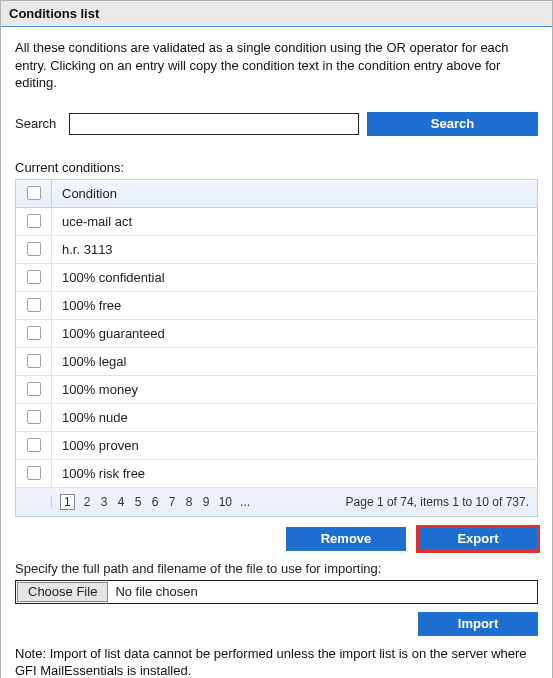 The width and height of the screenshot is (553, 678). What do you see at coordinates (294, 446) in the screenshot?
I see `condition-cell: 100% proven` at bounding box center [294, 446].